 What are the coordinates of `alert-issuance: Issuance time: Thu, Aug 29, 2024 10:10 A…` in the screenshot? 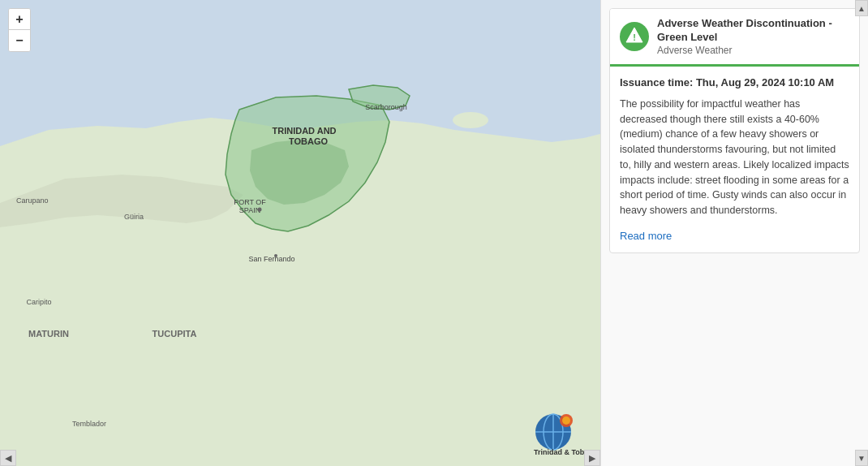 It's located at (735, 83).